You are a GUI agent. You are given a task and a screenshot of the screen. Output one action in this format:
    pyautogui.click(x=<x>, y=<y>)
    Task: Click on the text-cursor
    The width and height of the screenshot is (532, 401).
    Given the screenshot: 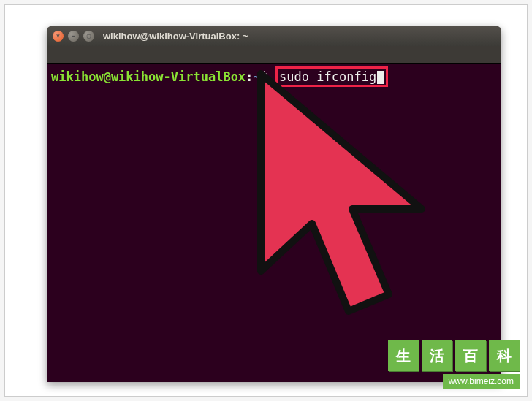 What is the action you would take?
    pyautogui.click(x=381, y=77)
    